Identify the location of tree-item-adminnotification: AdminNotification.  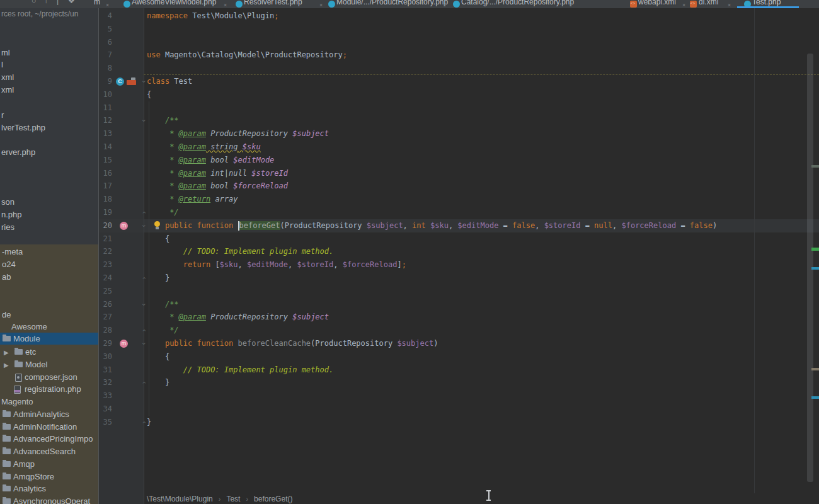
(49, 427).